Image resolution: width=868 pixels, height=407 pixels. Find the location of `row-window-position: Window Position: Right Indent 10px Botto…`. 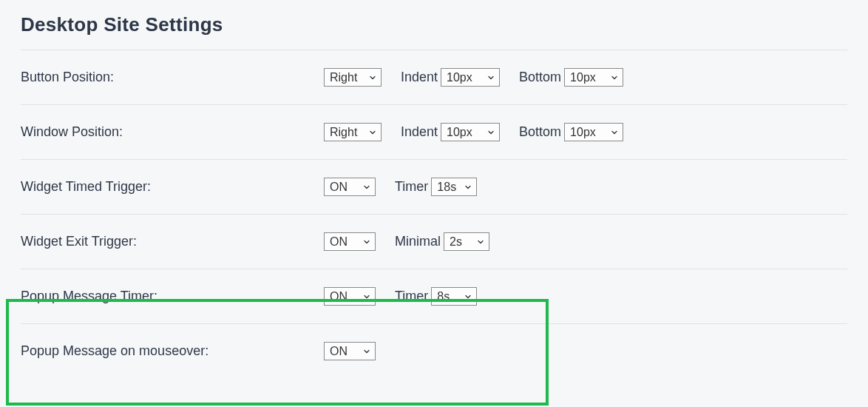

row-window-position: Window Position: Right Indent 10px Botto… is located at coordinates (434, 132).